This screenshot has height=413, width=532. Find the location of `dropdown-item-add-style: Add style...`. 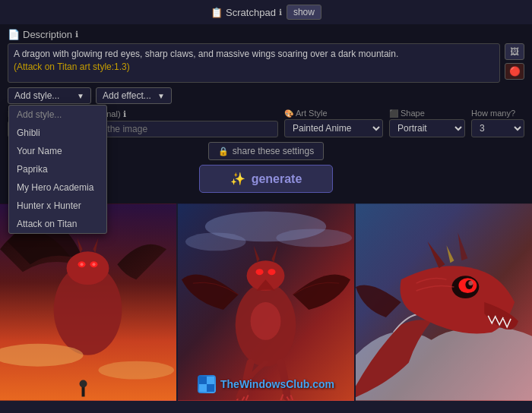

dropdown-item-add-style: Add style... is located at coordinates (58, 115).